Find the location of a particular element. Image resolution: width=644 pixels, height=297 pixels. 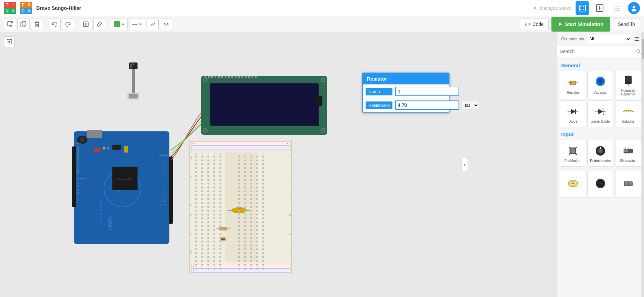

component-potentiometer: Potentiometer is located at coordinates (600, 153).